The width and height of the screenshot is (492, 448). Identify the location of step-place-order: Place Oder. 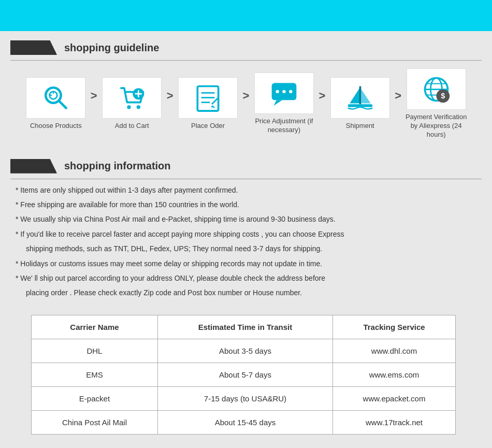
(208, 104).